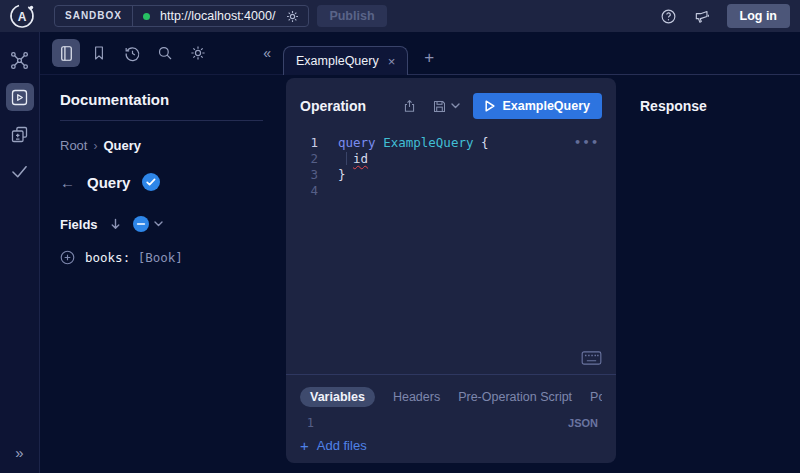 The image size is (800, 473). Describe the element at coordinates (702, 16) in the screenshot. I see `megaphone-icon` at that location.